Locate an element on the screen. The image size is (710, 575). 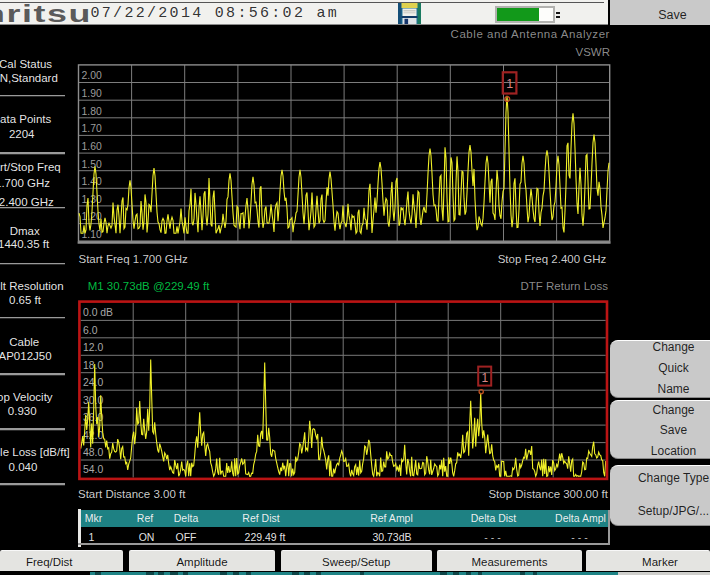
svg-text: 12.0 is located at coordinates (93, 348).